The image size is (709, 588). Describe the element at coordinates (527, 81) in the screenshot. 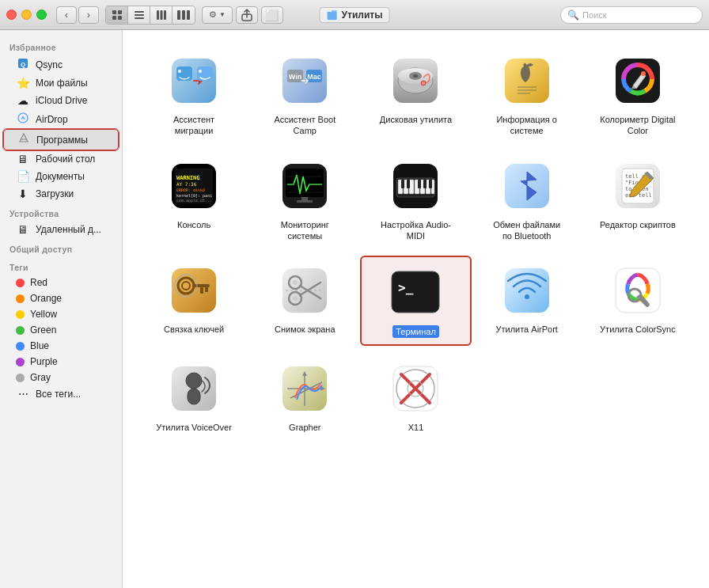

I see `sysinfo-icon` at that location.